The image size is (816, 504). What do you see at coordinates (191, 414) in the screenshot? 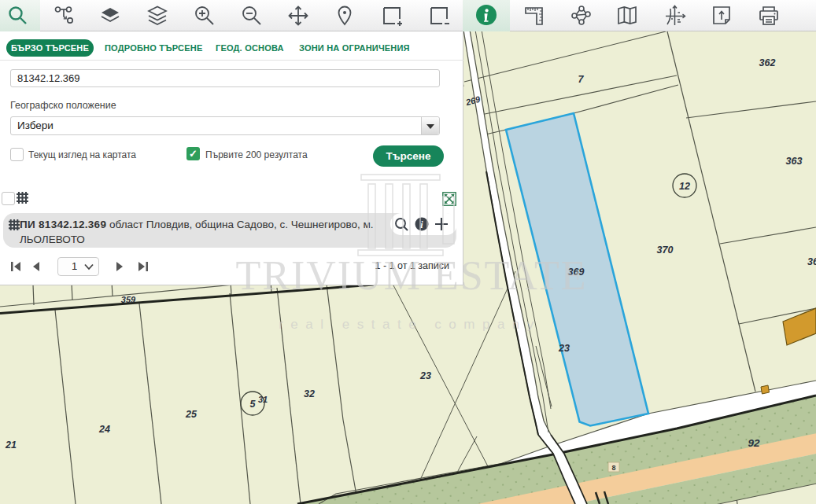
I see `svg-text: 25` at bounding box center [191, 414].